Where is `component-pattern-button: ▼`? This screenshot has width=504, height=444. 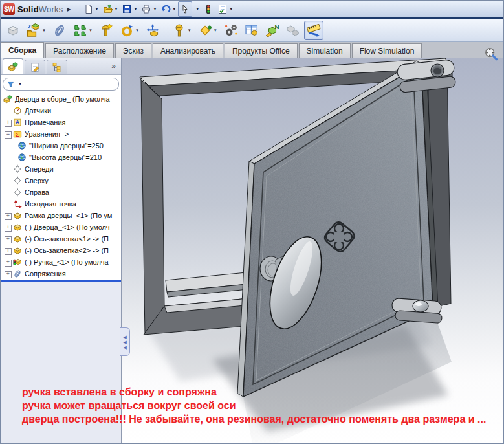 component-pattern-button: ▼ is located at coordinates (83, 30).